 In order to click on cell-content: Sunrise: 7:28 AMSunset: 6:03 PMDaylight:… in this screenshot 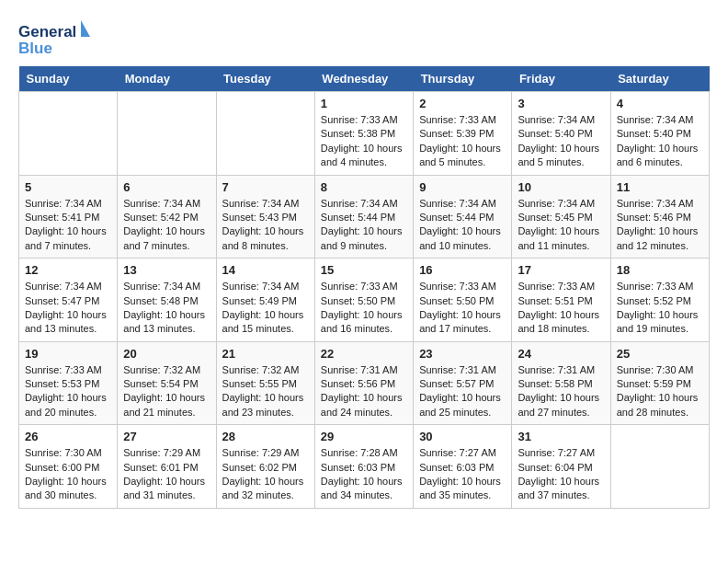, I will do `click(364, 475)`.